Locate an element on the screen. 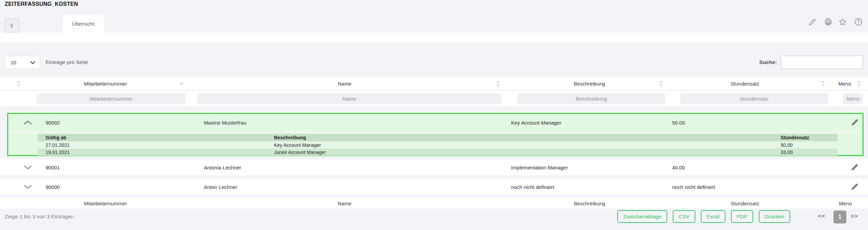  cell-beschreibung: Key Account Manager is located at coordinates (536, 123).